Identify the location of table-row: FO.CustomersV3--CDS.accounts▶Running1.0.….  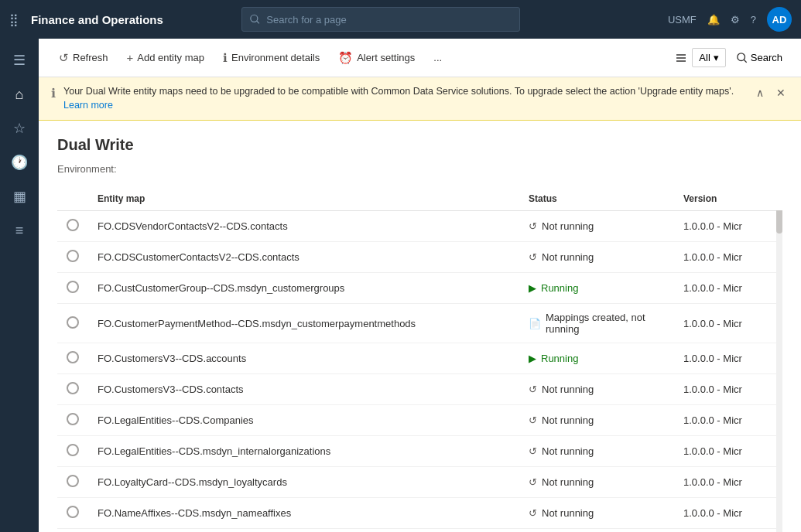
(419, 359).